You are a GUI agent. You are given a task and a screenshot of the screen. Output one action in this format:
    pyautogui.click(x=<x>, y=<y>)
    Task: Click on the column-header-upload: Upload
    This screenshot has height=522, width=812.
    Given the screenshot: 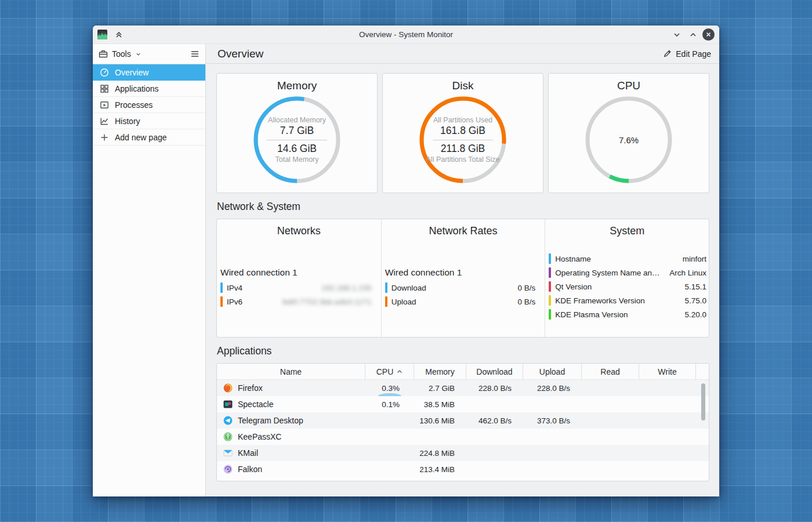 What is the action you would take?
    pyautogui.click(x=552, y=371)
    